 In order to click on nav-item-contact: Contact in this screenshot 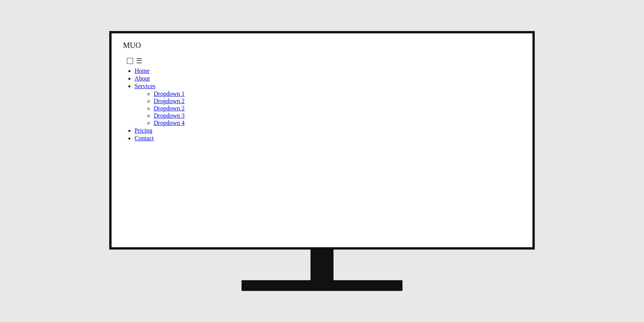, I will do `click(328, 138)`.